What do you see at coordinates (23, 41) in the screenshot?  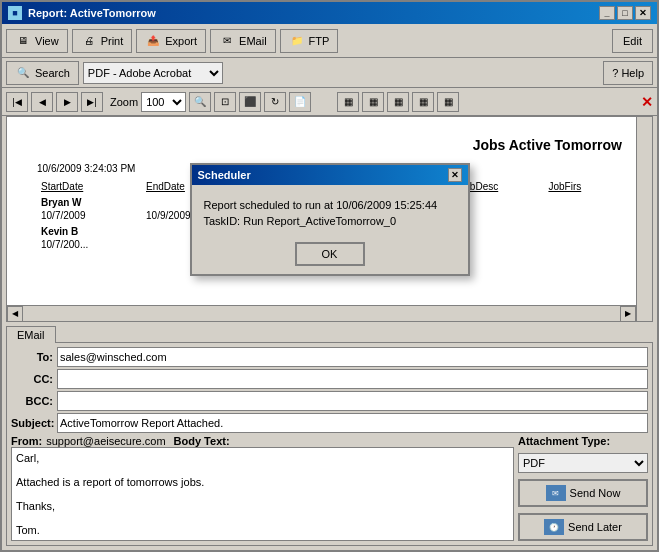 I see `view-icon: 🖥` at bounding box center [23, 41].